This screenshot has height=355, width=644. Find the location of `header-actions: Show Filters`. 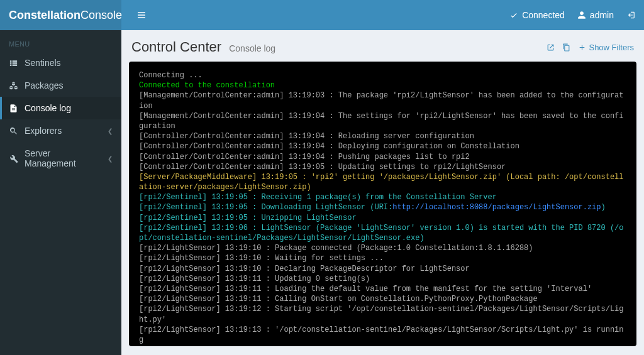

header-actions: Show Filters is located at coordinates (590, 48).